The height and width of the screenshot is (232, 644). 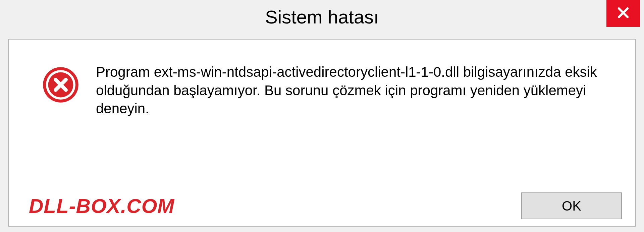 What do you see at coordinates (322, 17) in the screenshot?
I see `titlebar: Sistem hatası` at bounding box center [322, 17].